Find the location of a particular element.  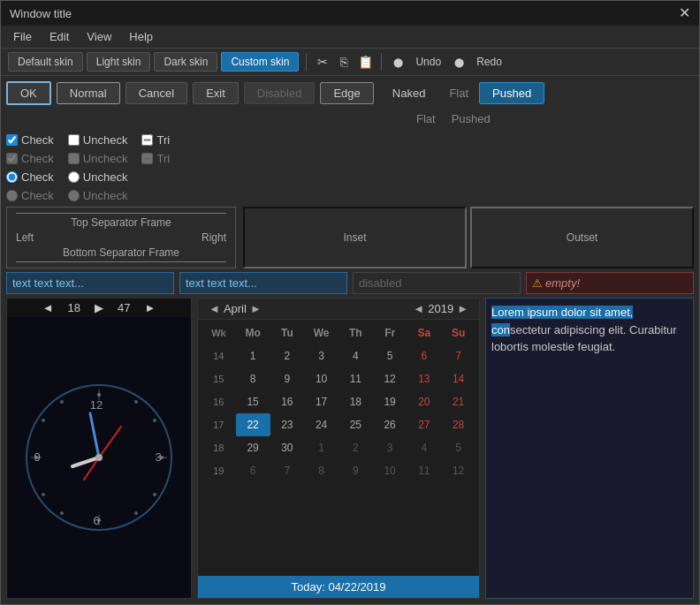

calendar-header: ◄ April ► ◄ 2019 ► is located at coordinates (339, 309).